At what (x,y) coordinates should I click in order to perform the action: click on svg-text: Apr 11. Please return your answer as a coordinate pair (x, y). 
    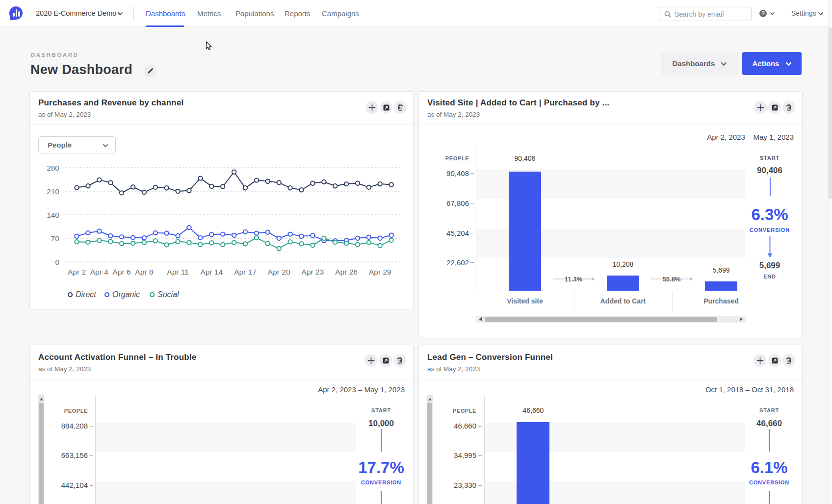
    Looking at the image, I should click on (178, 272).